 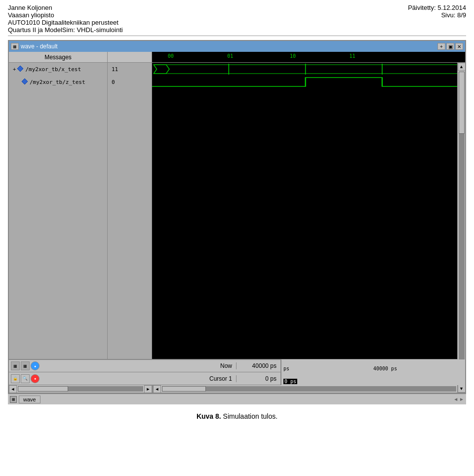 I want to click on cursor-icon-lock: 🔒, so click(x=15, y=379).